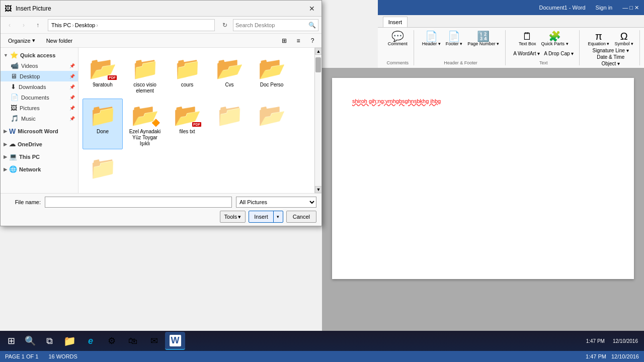 This screenshot has height=362, width=644. Describe the element at coordinates (558, 53) in the screenshot. I see `dropcap-btn: A Drop Cap ▾` at that location.